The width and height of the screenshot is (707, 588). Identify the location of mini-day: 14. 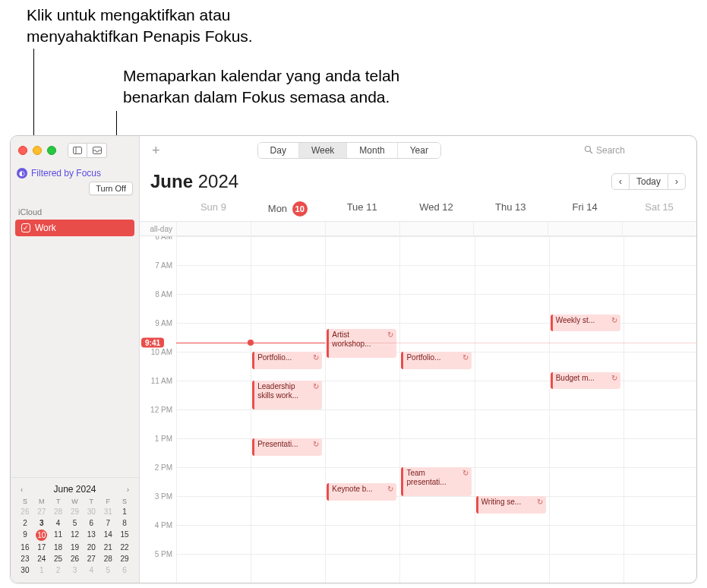
(108, 535).